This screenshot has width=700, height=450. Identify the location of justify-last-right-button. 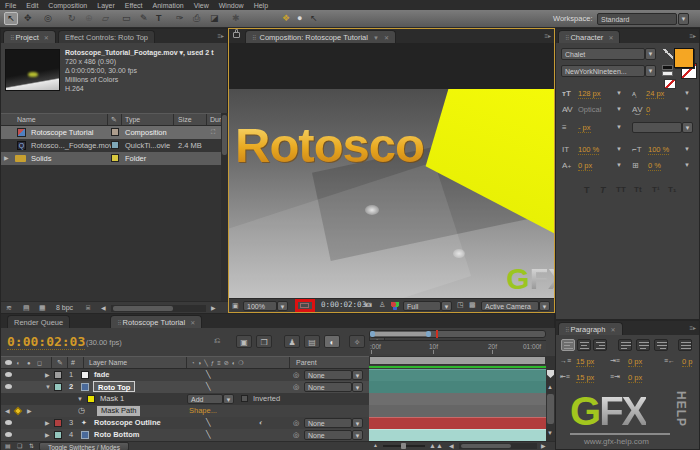
(661, 345).